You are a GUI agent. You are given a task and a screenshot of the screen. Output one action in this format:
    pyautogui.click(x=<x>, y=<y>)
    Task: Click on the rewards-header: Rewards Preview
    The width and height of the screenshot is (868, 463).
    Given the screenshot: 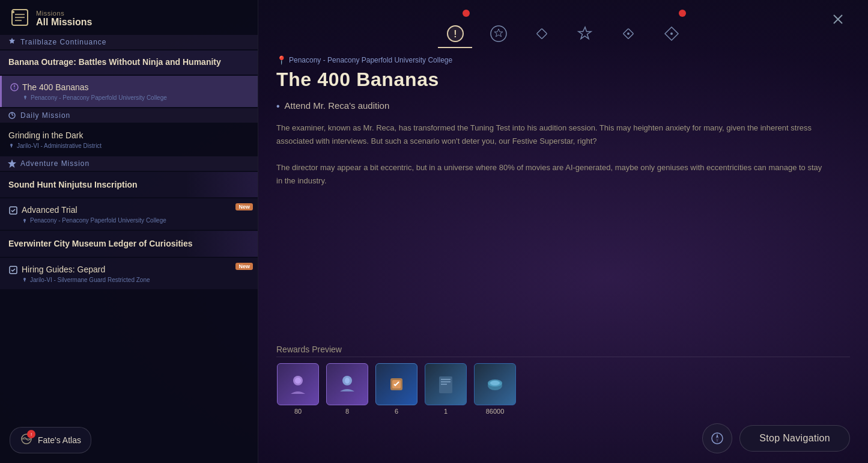 What is the action you would take?
    pyautogui.click(x=563, y=351)
    